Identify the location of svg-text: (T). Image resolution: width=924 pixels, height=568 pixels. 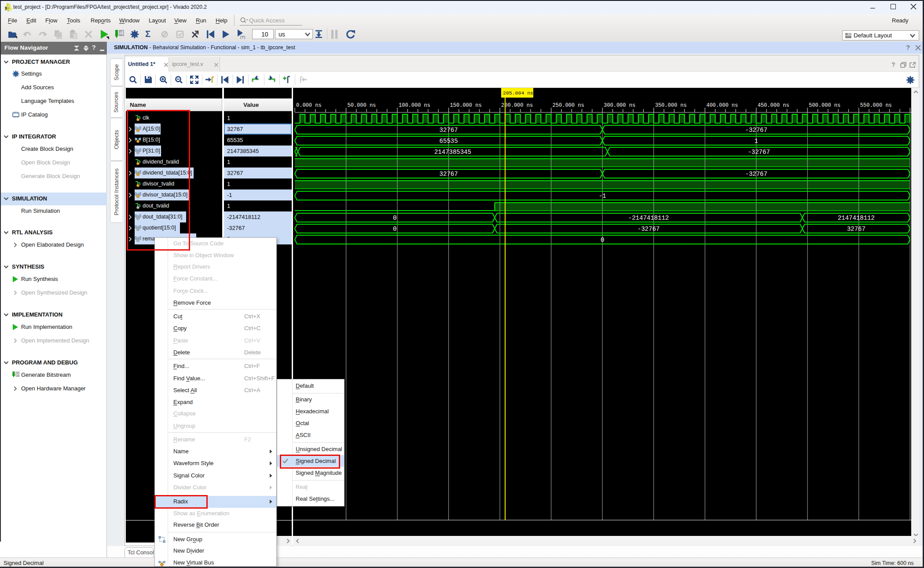
(243, 37).